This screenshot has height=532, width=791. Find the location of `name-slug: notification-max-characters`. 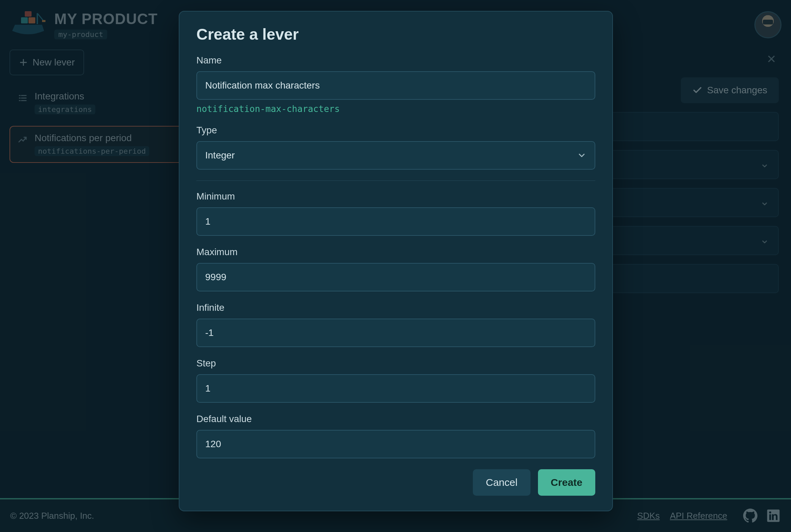

name-slug: notification-max-characters is located at coordinates (396, 109).